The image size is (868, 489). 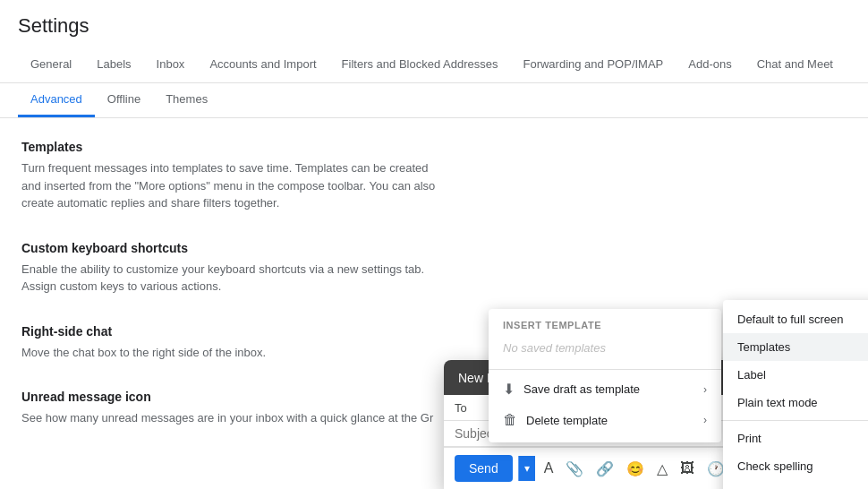 What do you see at coordinates (233, 248) in the screenshot?
I see `section-keyboard-title: Custom keyboard shortcuts` at bounding box center [233, 248].